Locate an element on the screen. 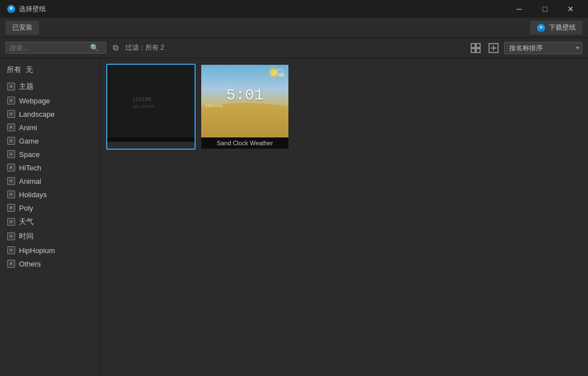 Image resolution: width=588 pixels, height=376 pixels. sidebar-item-hitech: HiTech is located at coordinates (50, 168).